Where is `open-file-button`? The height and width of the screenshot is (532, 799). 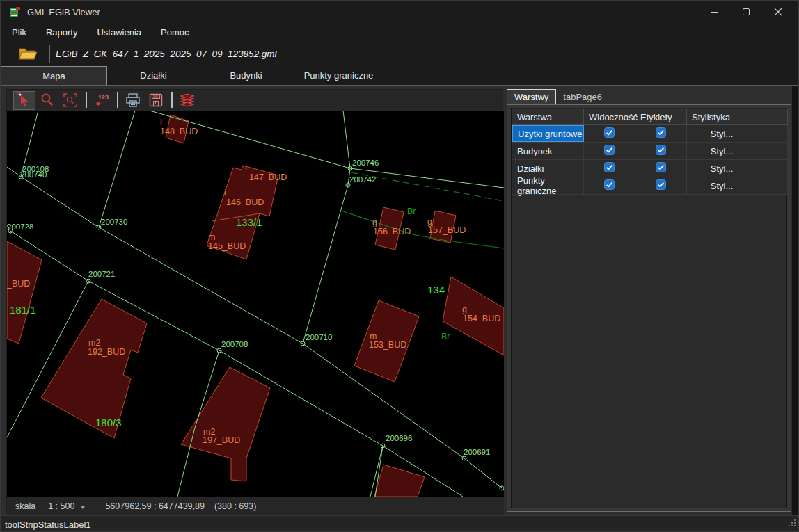
open-file-button is located at coordinates (28, 54).